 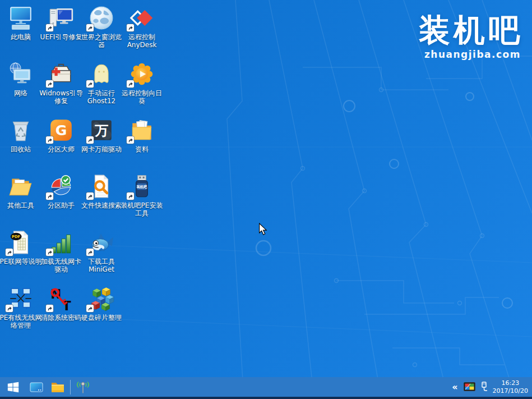 What do you see at coordinates (101, 88) in the screenshot?
I see `desktop-icon-ghost12: 手动运行Ghost12` at bounding box center [101, 88].